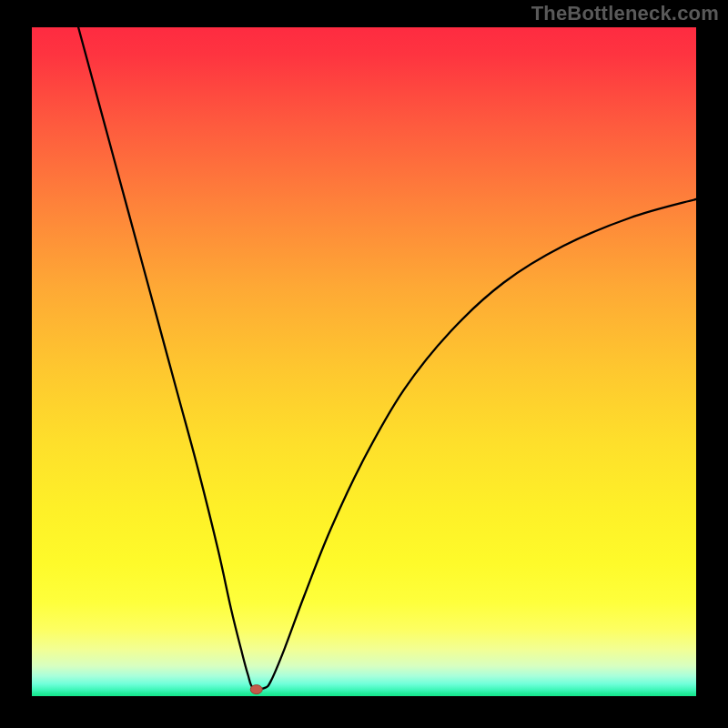 This screenshot has height=728, width=728. I want to click on watermark-text: TheBottleneck.com, so click(625, 14).